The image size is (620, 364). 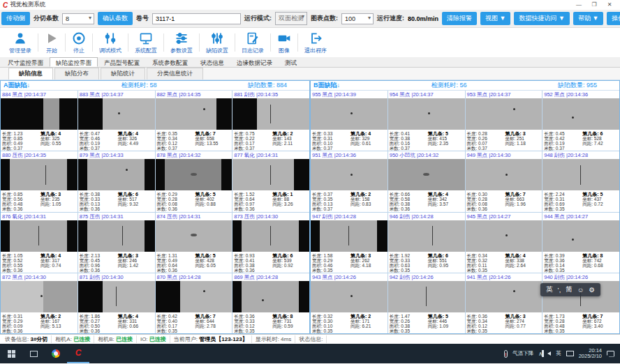 I want to click on defect-cell: 953 黑点 |20:14:37长度: 0.28宽度: 0.26面积: 0.07…, so click(x=504, y=121).